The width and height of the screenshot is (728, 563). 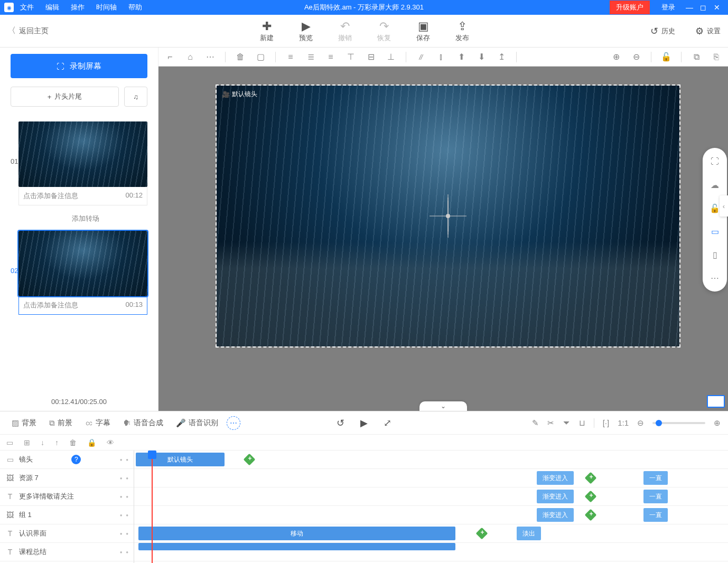 I want to click on preview-button: ▶预览, so click(x=306, y=31).